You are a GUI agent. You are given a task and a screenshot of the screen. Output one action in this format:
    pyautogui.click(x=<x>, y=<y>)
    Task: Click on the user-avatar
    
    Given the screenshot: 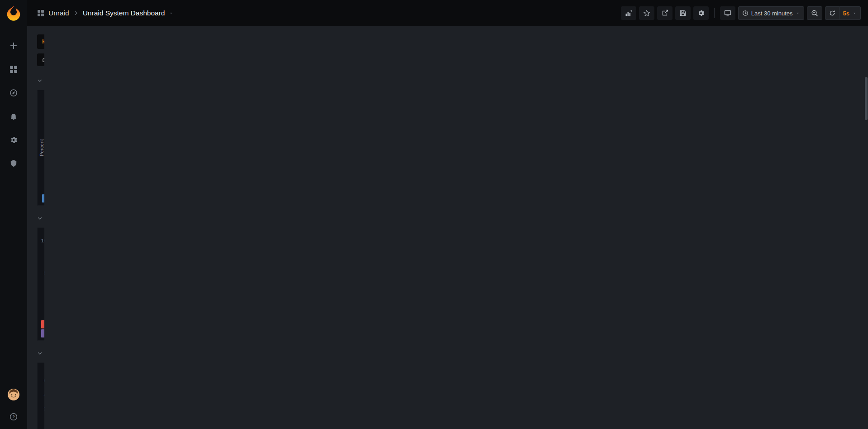 What is the action you would take?
    pyautogui.click(x=14, y=395)
    